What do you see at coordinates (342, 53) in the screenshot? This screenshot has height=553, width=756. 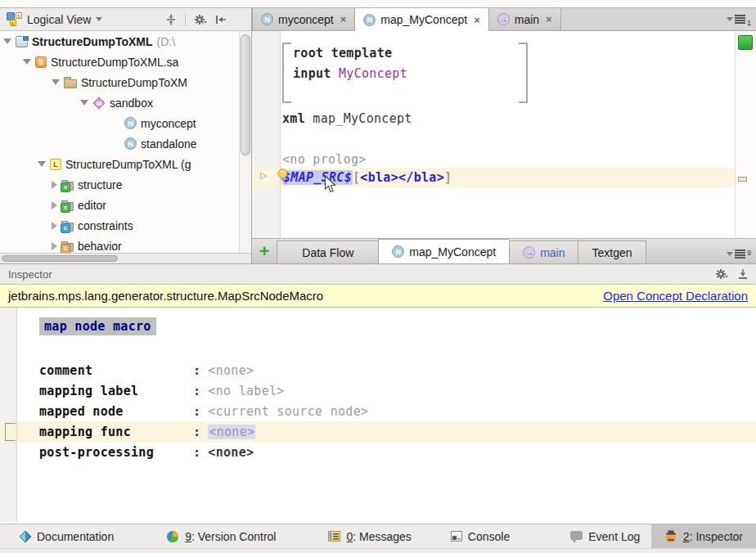 I see `root-template-line: root template` at bounding box center [342, 53].